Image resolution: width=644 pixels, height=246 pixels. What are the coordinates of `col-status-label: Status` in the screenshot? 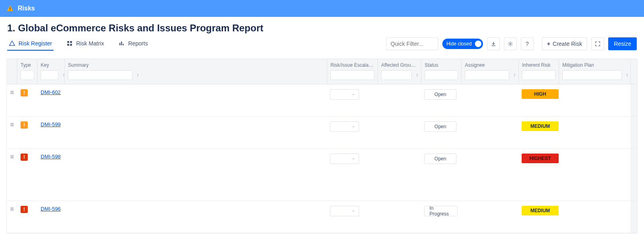 It's located at (441, 65).